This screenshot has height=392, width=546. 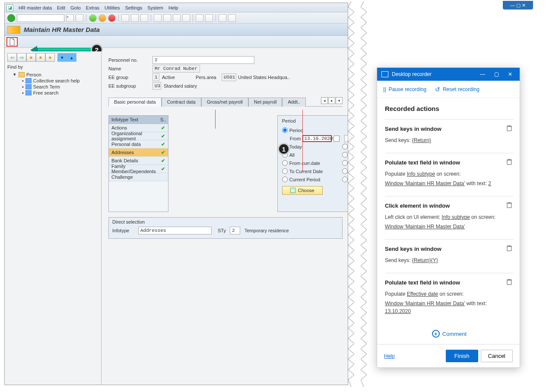 I want to click on menu-item: System, so click(x=156, y=8).